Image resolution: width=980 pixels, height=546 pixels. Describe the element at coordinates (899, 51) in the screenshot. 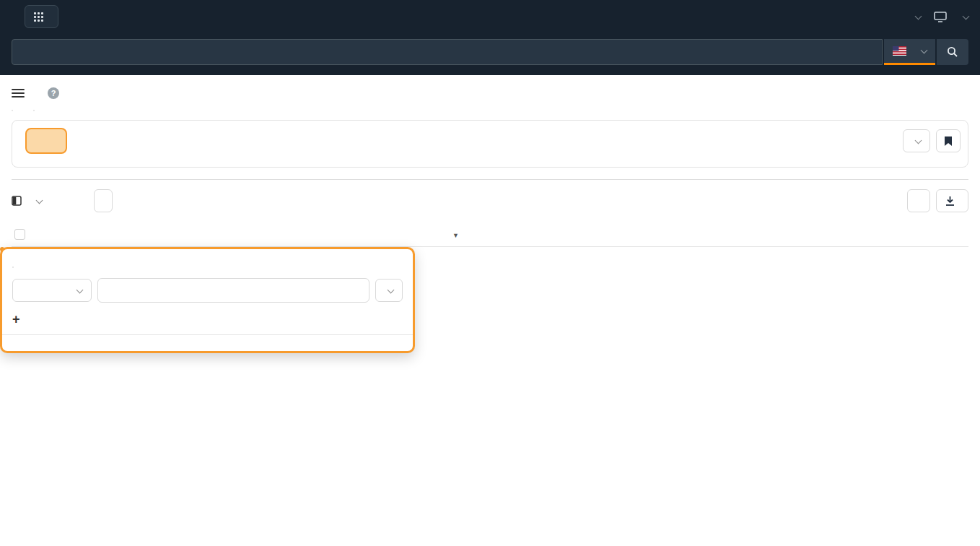

I see `us-flag-icon` at that location.